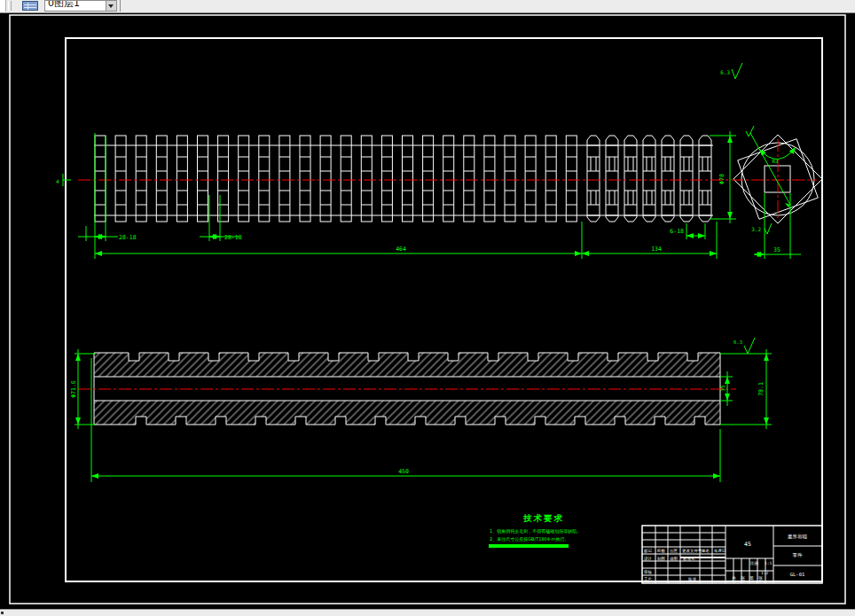 This screenshot has height=616, width=855. I want to click on svg-text: 年月日, so click(720, 551).